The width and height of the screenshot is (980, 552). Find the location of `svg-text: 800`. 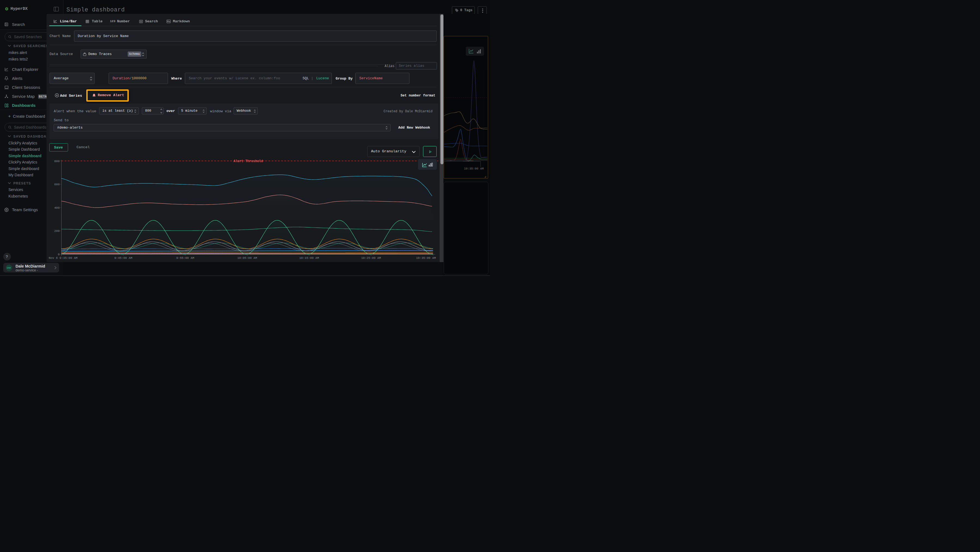

svg-text: 800 is located at coordinates (57, 161).